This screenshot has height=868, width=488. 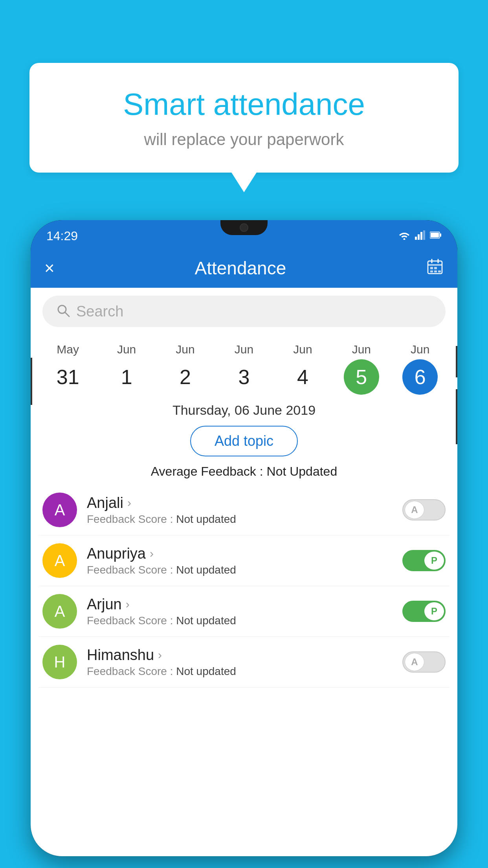 What do you see at coordinates (244, 105) in the screenshot?
I see `speech-bubble-title: Smart attendance` at bounding box center [244, 105].